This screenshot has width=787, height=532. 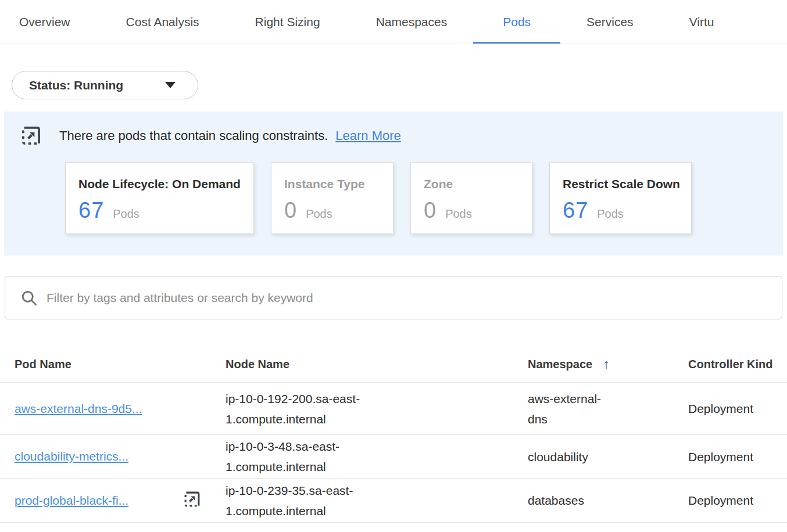 What do you see at coordinates (332, 184) in the screenshot?
I see `card-title: Instance Type` at bounding box center [332, 184].